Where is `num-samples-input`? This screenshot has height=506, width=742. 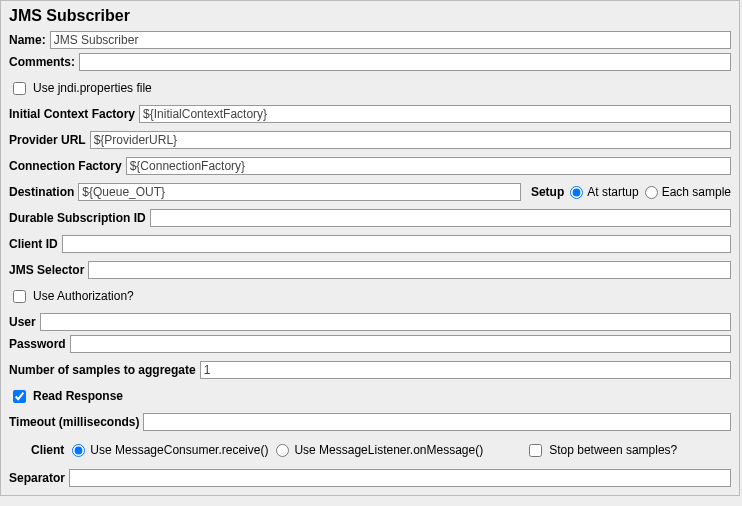
num-samples-input is located at coordinates (466, 370).